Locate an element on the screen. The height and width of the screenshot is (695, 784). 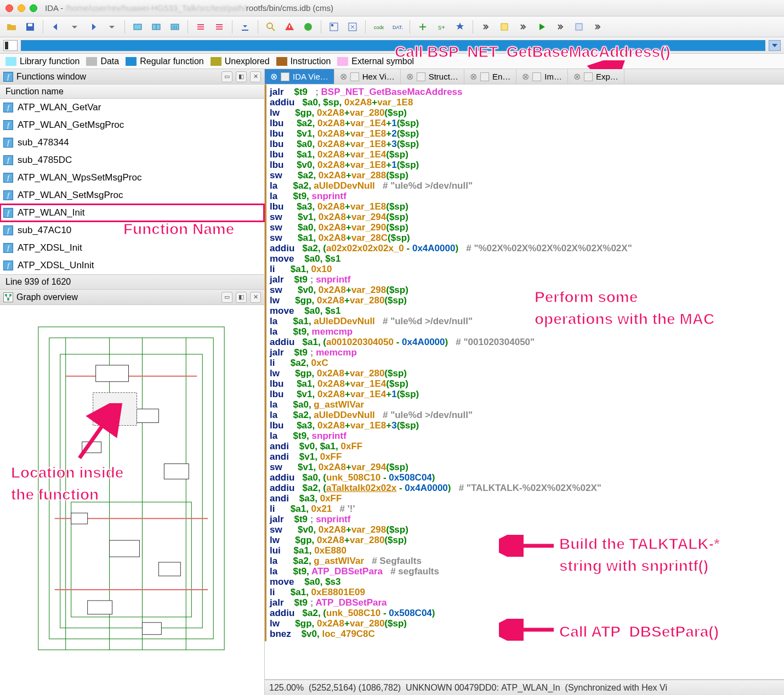
code-line: lbu $a3, 0x2A8+var_1E8($sp) is located at coordinates (527, 206).